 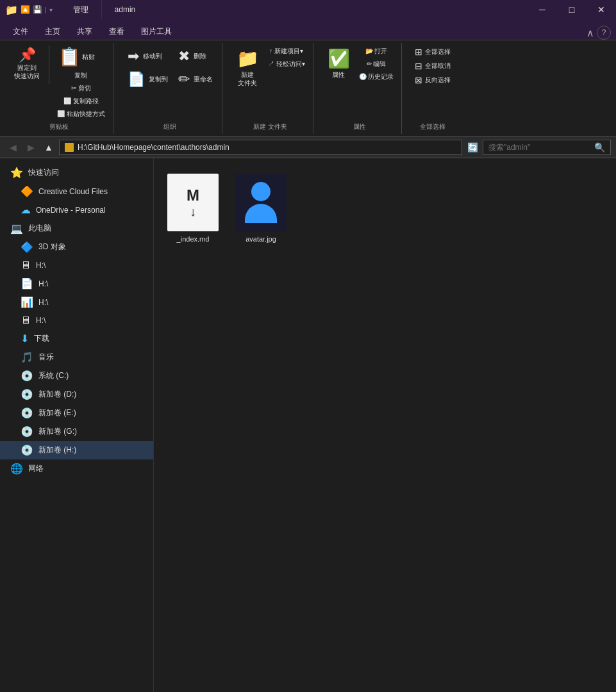 I want to click on properties-button: ✅ 属性, so click(x=338, y=64).